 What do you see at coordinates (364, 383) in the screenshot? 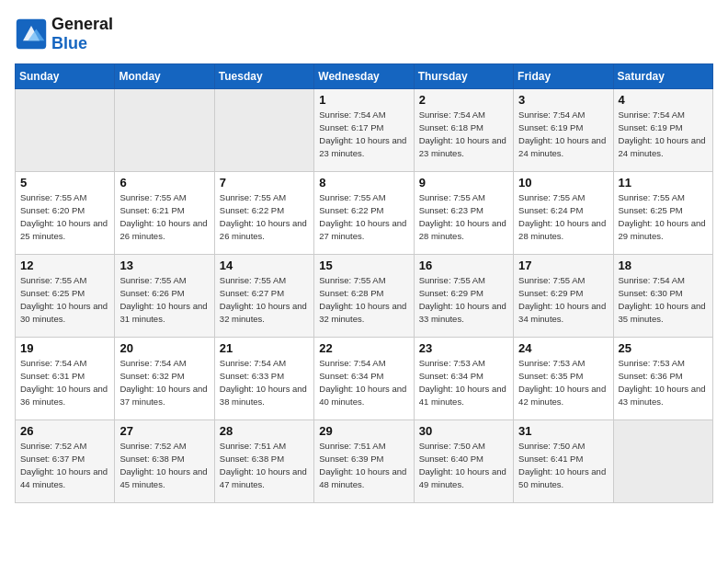
I see `day-info: Sunrise: 7:54 AMSunset: 6:34 PMDaylight:…` at bounding box center [364, 383].